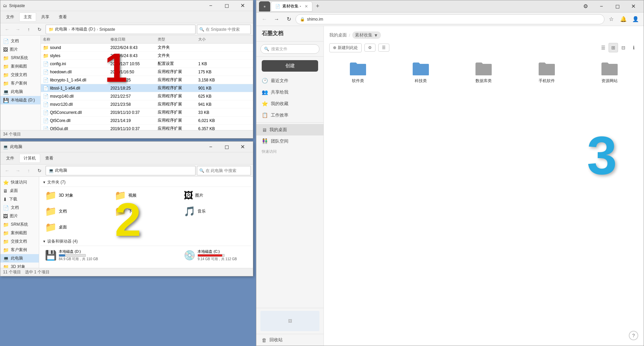 Image resolution: width=644 pixels, height=346 pixels. What do you see at coordinates (49, 158) in the screenshot?
I see `win2-tab-view: 查看` at bounding box center [49, 158].